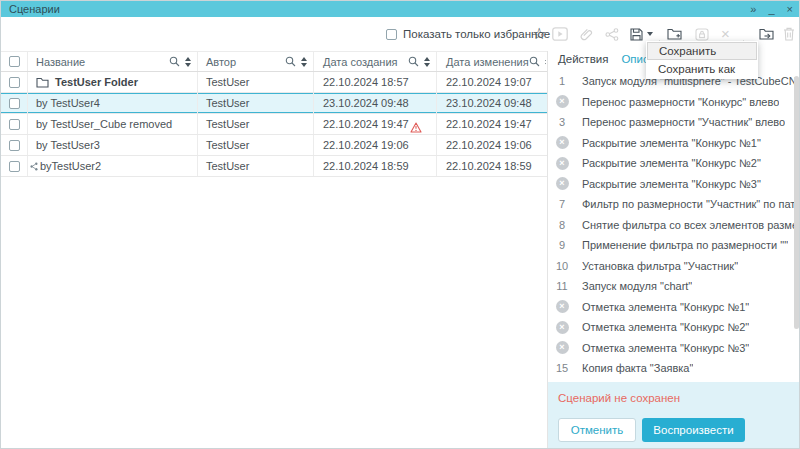  I want to click on action-item: 3 × Перенос размерности "Участник" влево, so click(672, 122).